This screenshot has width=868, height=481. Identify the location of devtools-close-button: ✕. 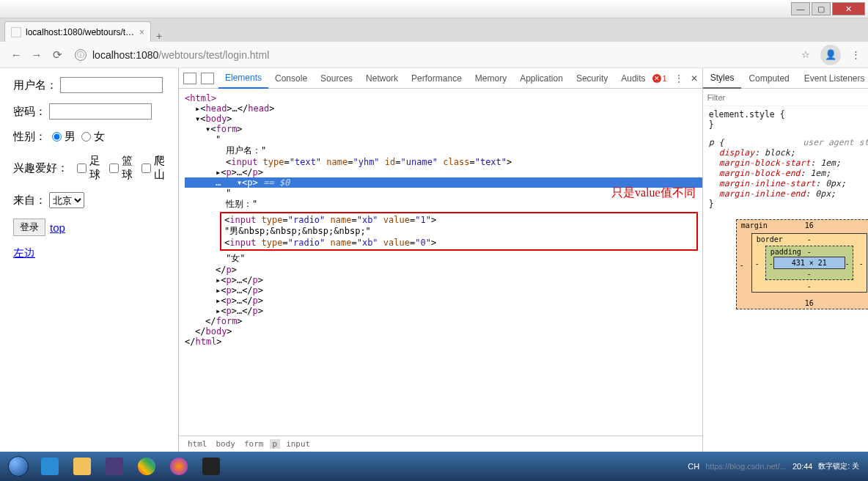
(694, 78).